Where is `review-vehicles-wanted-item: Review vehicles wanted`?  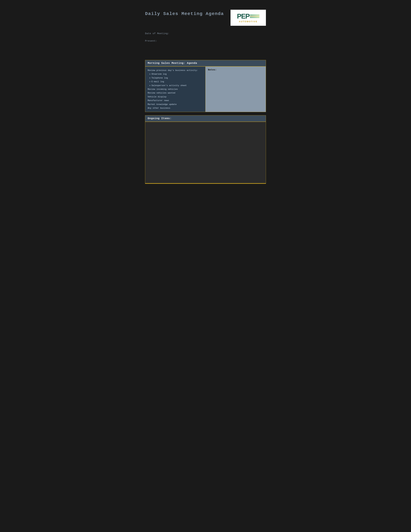
review-vehicles-wanted-item: Review vehicles wanted is located at coordinates (175, 93).